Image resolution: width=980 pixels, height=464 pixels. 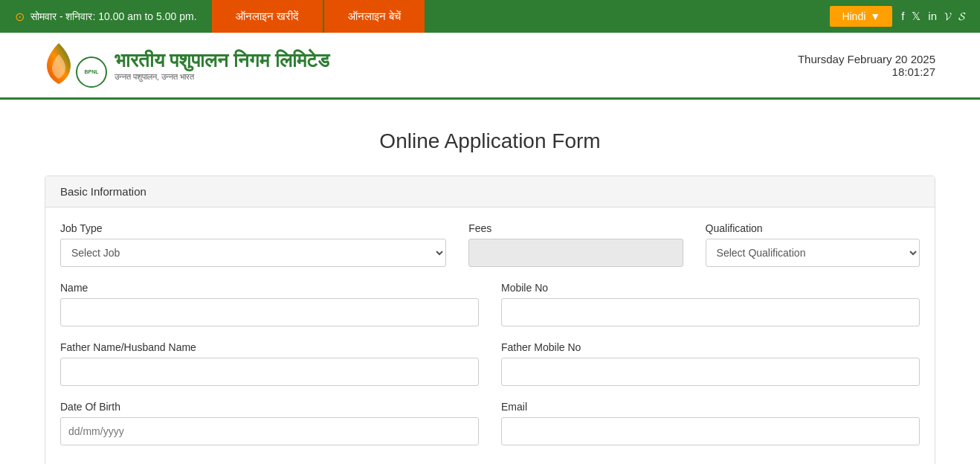 I want to click on job-type-label: Job Type, so click(x=253, y=228).